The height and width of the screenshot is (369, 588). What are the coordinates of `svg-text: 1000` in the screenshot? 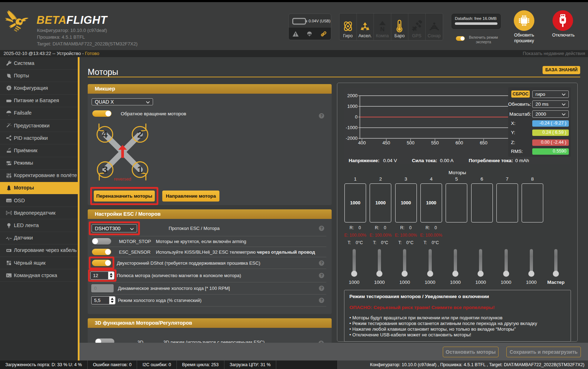 It's located at (352, 106).